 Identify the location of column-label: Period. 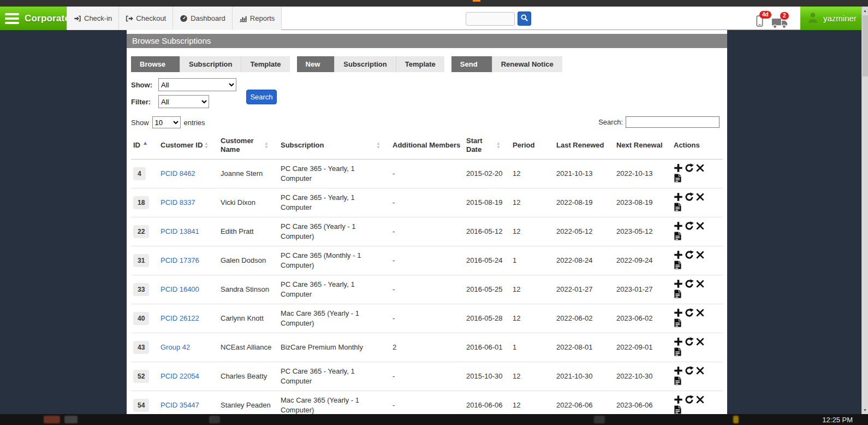
(524, 145).